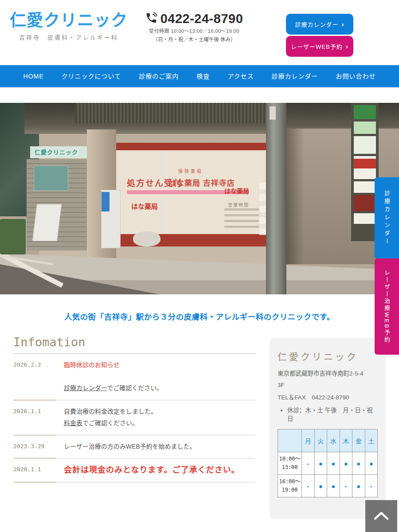 The width and height of the screenshot is (399, 532). What do you see at coordinates (160, 412) in the screenshot?
I see `news-text: 自費治療の料金改定をしました。` at bounding box center [160, 412].